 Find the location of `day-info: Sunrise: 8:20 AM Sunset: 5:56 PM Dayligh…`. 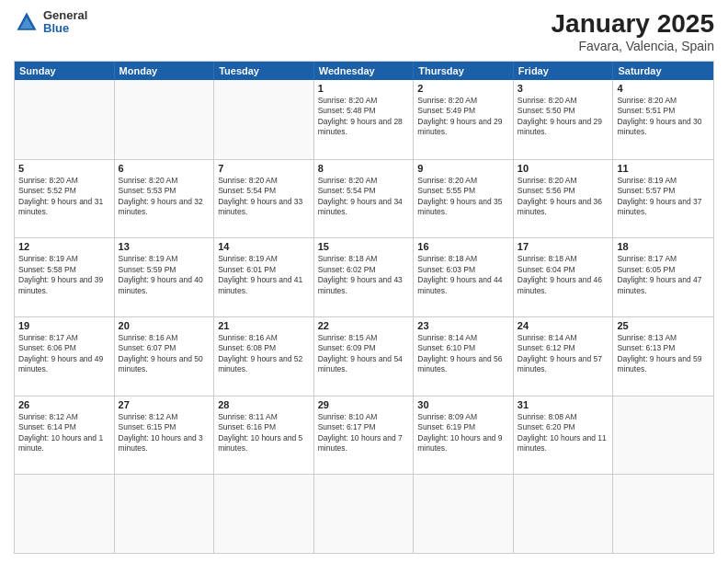

day-info: Sunrise: 8:20 AM Sunset: 5:56 PM Dayligh… is located at coordinates (563, 197).